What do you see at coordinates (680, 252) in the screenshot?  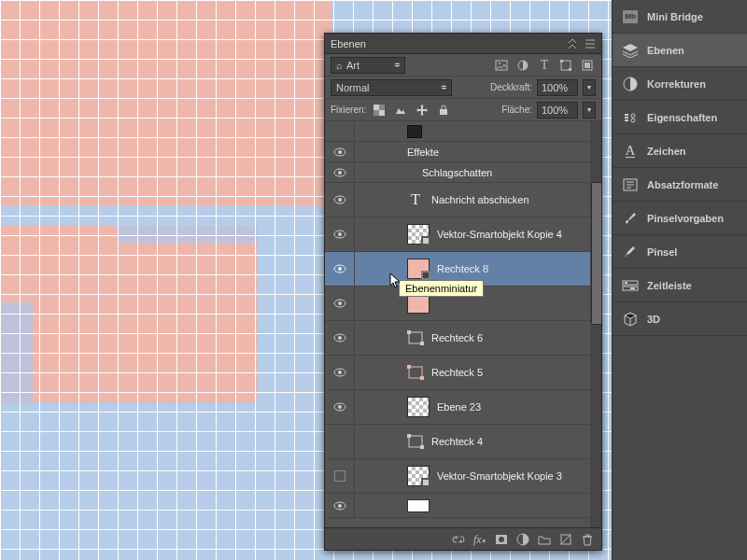 I see `sidebar-item-brush: Pinsel` at bounding box center [680, 252].